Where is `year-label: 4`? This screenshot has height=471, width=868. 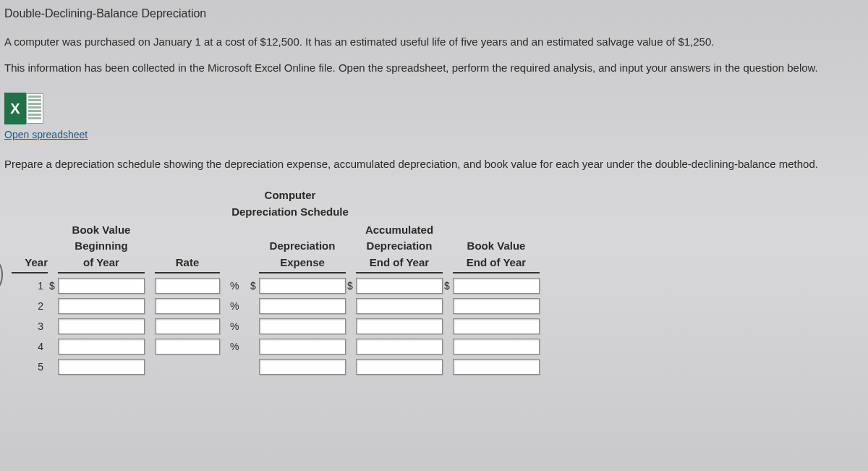
year-label: 4 is located at coordinates (30, 347).